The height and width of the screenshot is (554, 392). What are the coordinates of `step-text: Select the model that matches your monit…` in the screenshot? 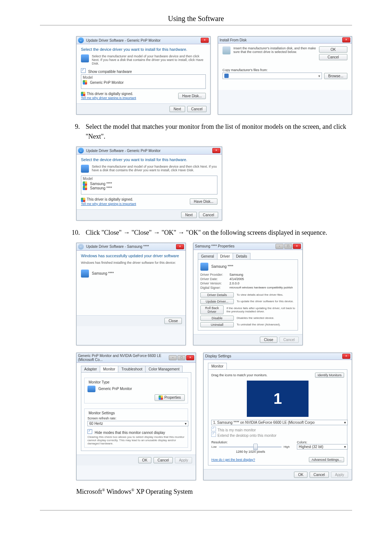 It's located at (219, 132).